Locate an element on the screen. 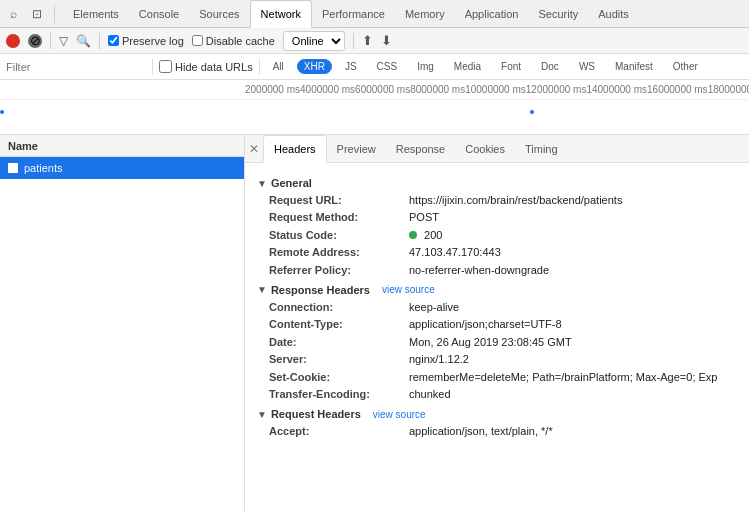 This screenshot has width=749, height=511. filter-img: Img is located at coordinates (426, 66).